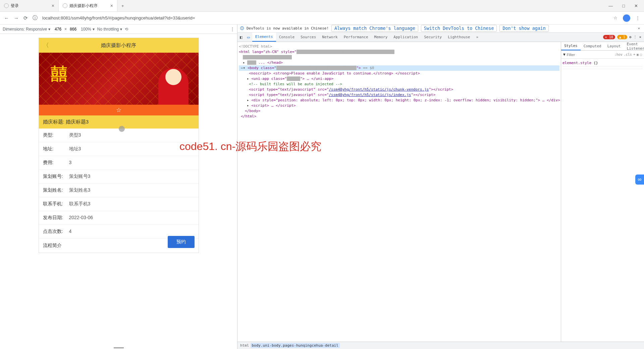 The height and width of the screenshot is (349, 644). I want to click on tab-styles: Styles, so click(571, 46).